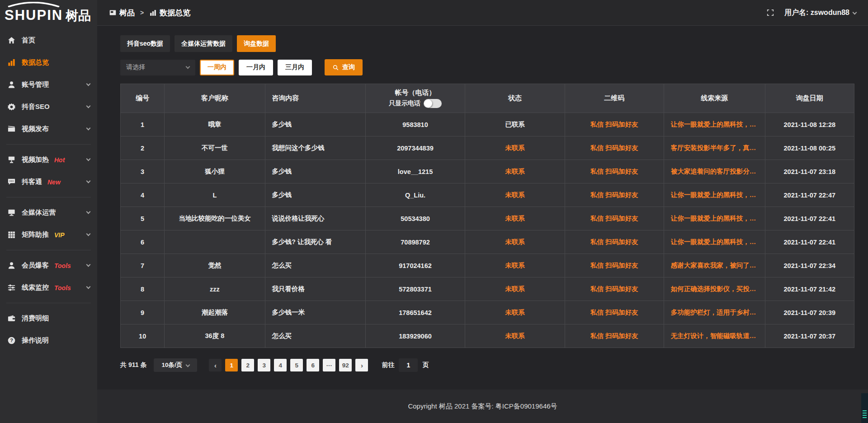  What do you see at coordinates (297, 365) in the screenshot?
I see `page-button: 5` at bounding box center [297, 365].